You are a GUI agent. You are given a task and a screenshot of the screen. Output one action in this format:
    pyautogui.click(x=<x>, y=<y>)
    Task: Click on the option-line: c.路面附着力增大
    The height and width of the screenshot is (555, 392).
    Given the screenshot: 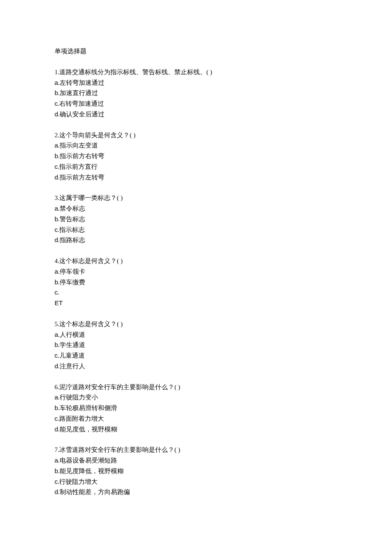 What is the action you would take?
    pyautogui.click(x=196, y=419)
    